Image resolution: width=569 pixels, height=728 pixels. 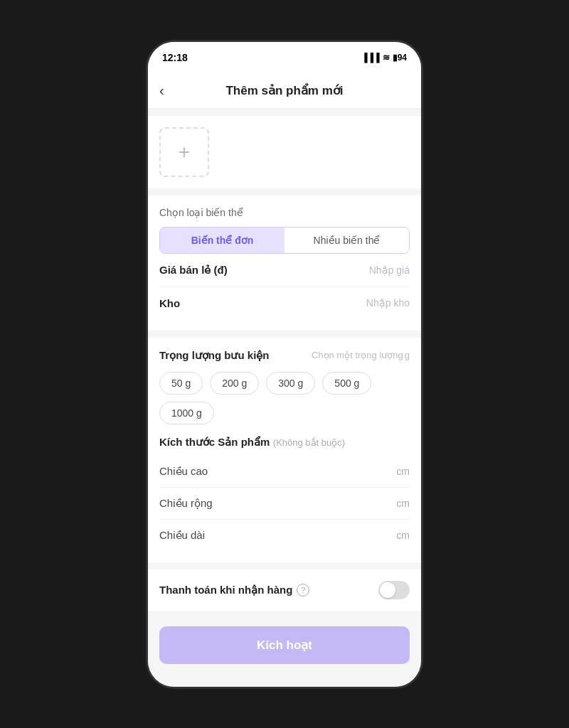 What do you see at coordinates (284, 91) in the screenshot?
I see `page-title: Thêm sản phẩm mới` at bounding box center [284, 91].